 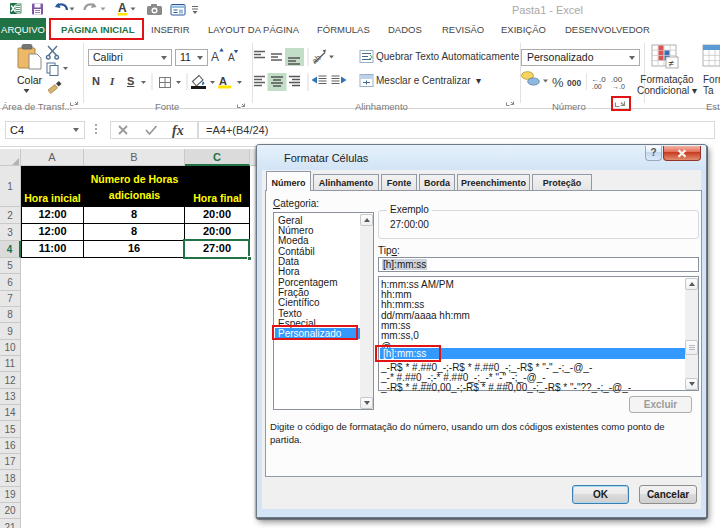 What do you see at coordinates (597, 86) in the screenshot?
I see `svg-text: .00` at bounding box center [597, 86].